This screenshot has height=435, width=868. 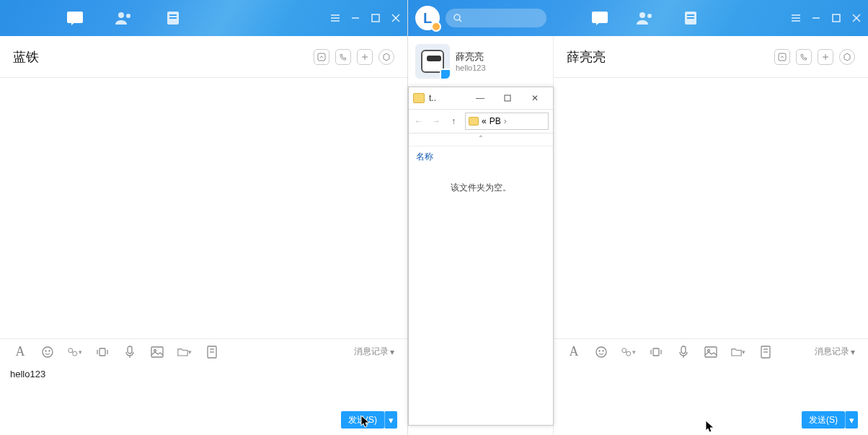 What do you see at coordinates (203, 18) in the screenshot?
I see `titlebar-left` at bounding box center [203, 18].